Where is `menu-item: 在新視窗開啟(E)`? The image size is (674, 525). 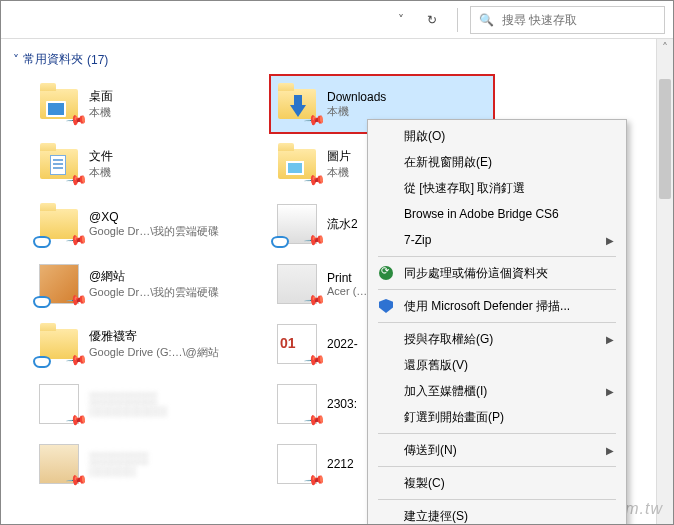 menu-item: 在新視窗開啟(E) is located at coordinates (497, 162).